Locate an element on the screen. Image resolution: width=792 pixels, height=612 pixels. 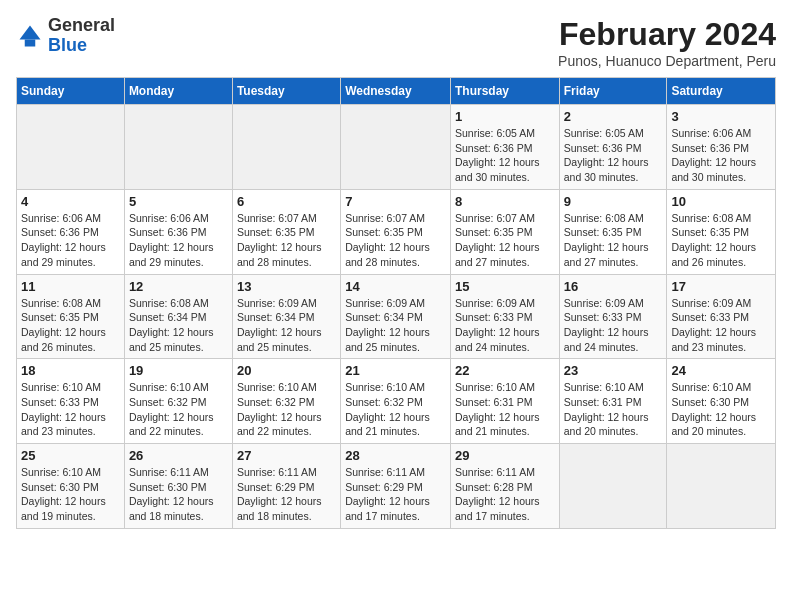
day-number: 21 is located at coordinates (396, 370).